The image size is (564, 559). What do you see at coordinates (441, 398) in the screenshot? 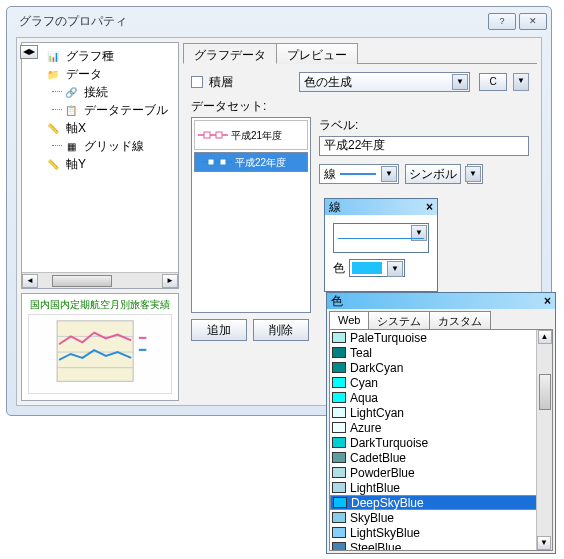
I see `color-item: Aqua` at bounding box center [441, 398].